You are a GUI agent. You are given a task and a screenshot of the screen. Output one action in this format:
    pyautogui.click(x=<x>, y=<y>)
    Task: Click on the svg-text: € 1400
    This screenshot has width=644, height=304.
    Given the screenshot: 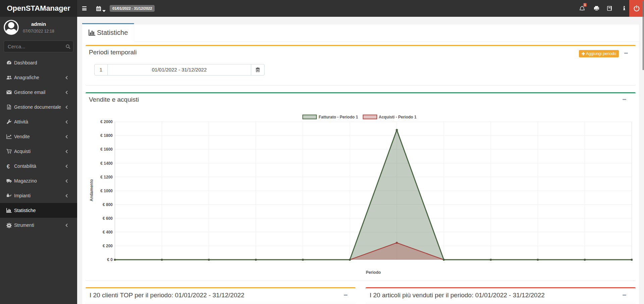 What is the action you would take?
    pyautogui.click(x=107, y=163)
    